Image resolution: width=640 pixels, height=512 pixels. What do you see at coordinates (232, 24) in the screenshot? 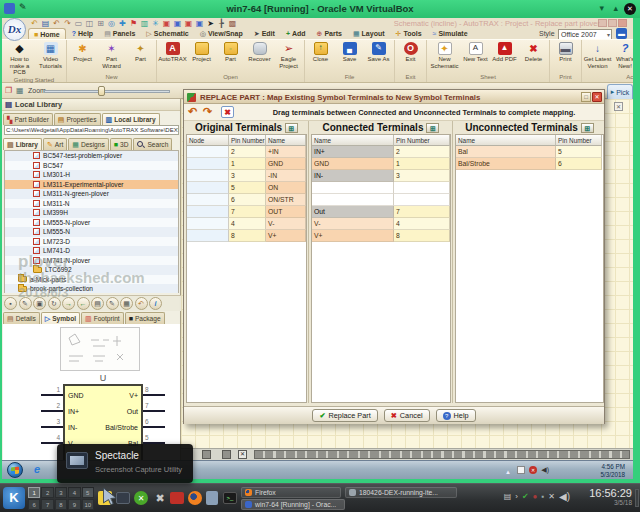
I see `layers-icon: ▩` at bounding box center [232, 24].